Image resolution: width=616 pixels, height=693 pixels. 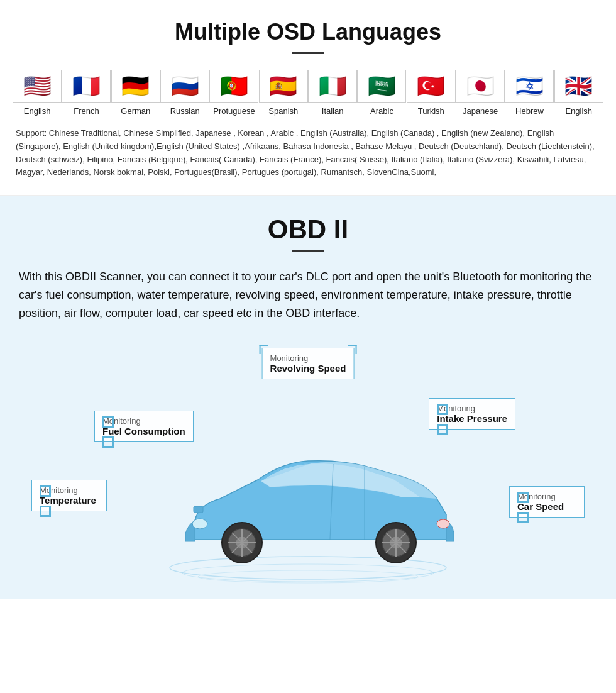 I want to click on flag-emoji-0: 🇺🇸, so click(x=37, y=86).